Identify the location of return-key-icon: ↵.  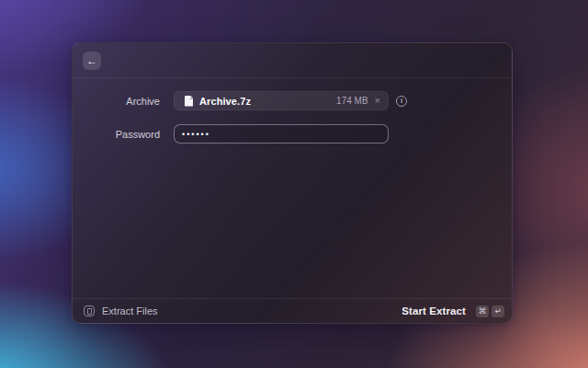
(498, 311).